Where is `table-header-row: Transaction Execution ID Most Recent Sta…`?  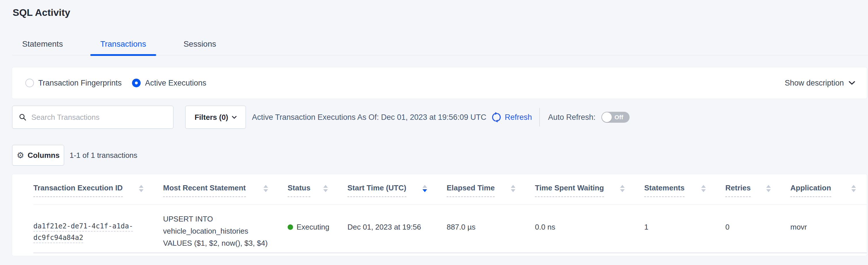
table-header-row: Transaction Execution ID Most Recent Sta… is located at coordinates (450, 190).